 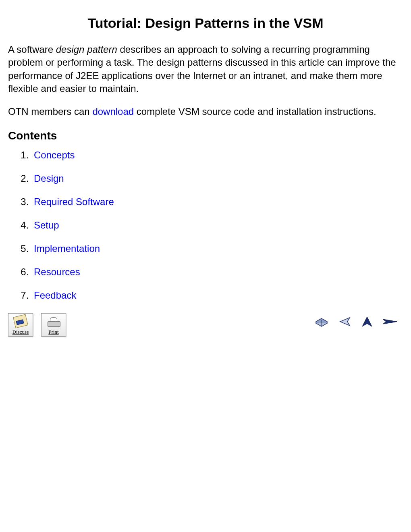 I want to click on intro-text-em: design pattern, so click(x=87, y=49).